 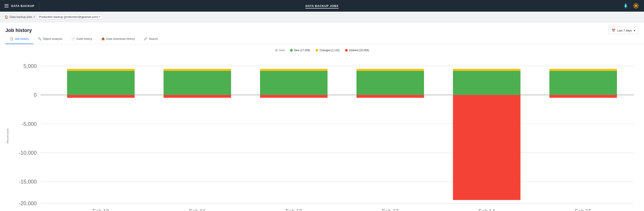 I want to click on bar-feb15-deleted, so click(x=583, y=96).